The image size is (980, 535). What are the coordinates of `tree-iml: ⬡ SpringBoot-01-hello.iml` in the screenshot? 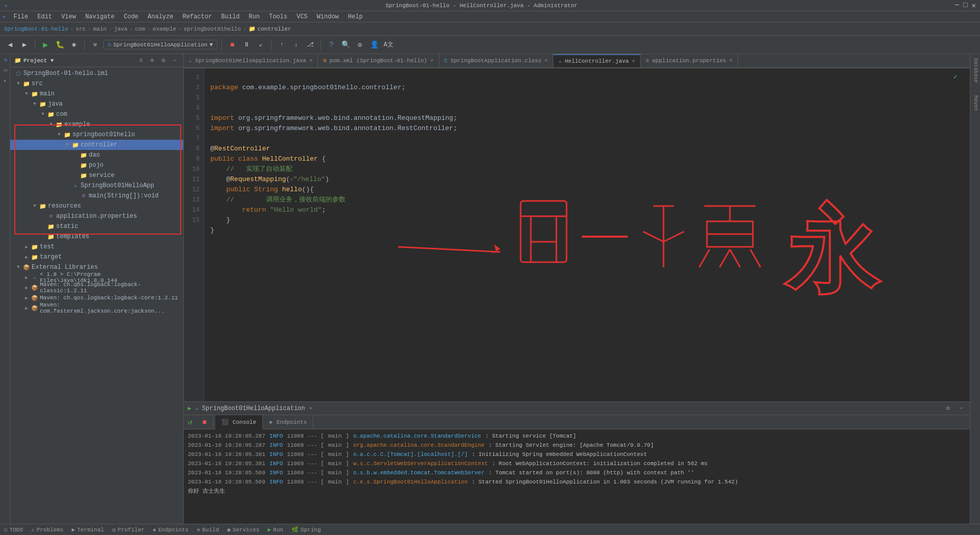 It's located at (97, 73).